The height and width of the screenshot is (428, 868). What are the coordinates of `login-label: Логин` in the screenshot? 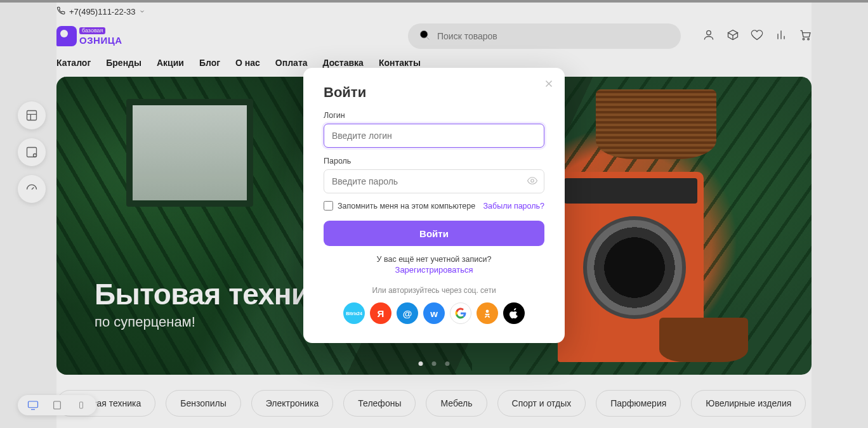 It's located at (434, 115).